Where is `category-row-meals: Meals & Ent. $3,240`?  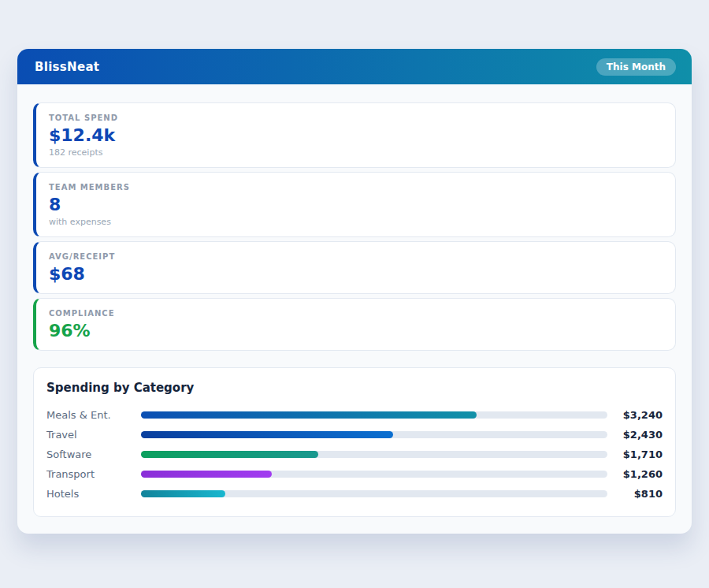 category-row-meals: Meals & Ent. $3,240 is located at coordinates (354, 415).